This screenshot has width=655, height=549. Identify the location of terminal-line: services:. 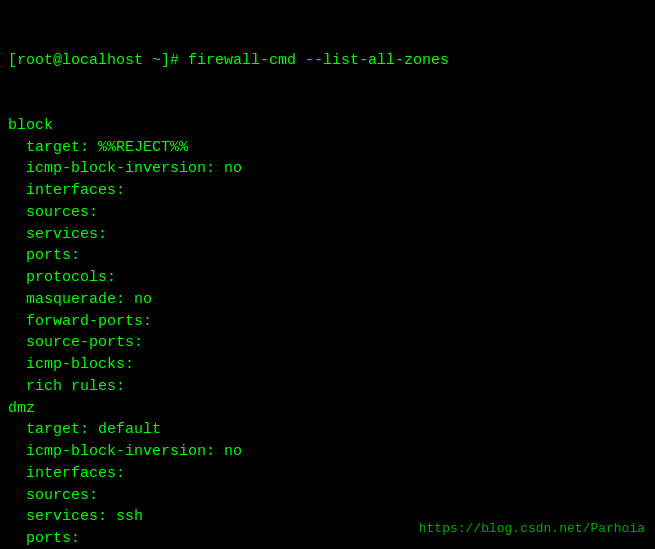
(328, 235).